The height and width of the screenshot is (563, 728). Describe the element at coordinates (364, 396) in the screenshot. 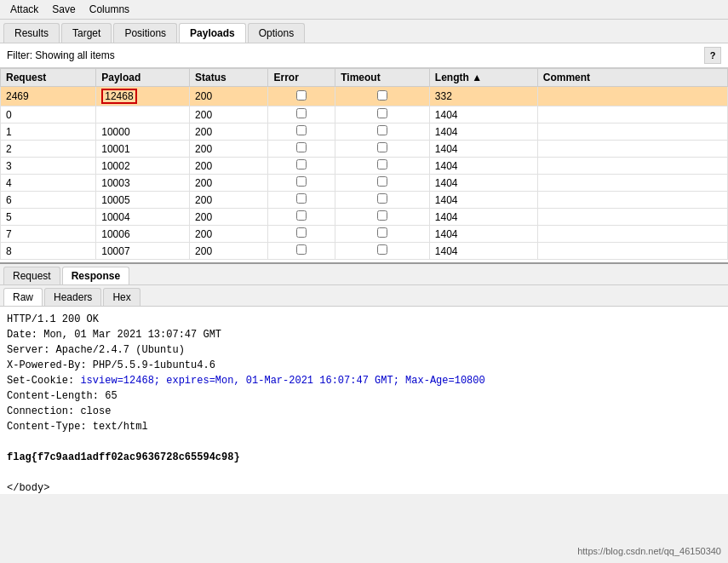

I see `response-line: Content-Length: 65` at that location.